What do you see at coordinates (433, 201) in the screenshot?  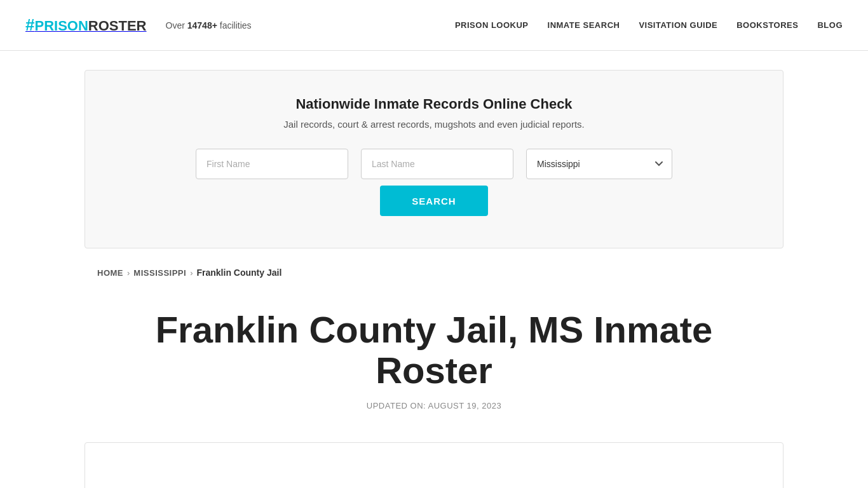 I see `search-button: SEARCH` at bounding box center [433, 201].